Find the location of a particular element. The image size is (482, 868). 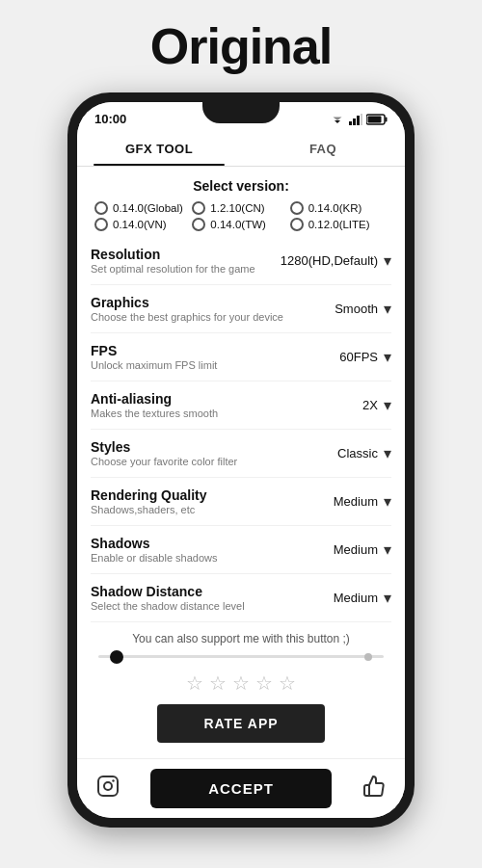

shadow-distance-chevron: ▾ is located at coordinates (388, 597).